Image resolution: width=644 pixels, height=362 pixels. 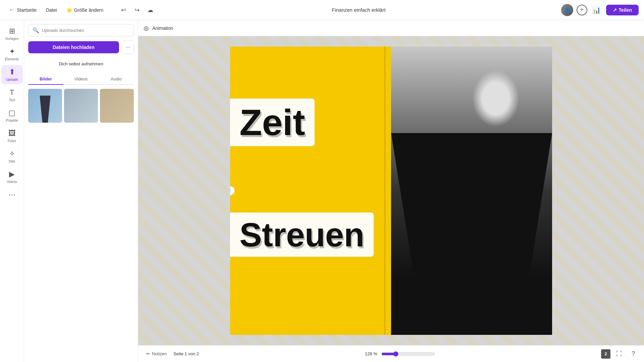 I want to click on suit-layer, so click(x=472, y=234).